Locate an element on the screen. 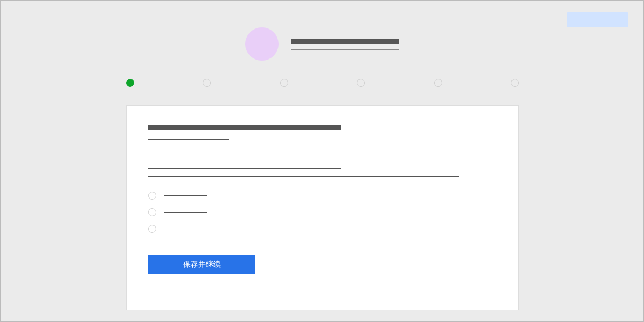 This screenshot has width=644, height=322. save-continue-button: 保存并继续 is located at coordinates (202, 265).